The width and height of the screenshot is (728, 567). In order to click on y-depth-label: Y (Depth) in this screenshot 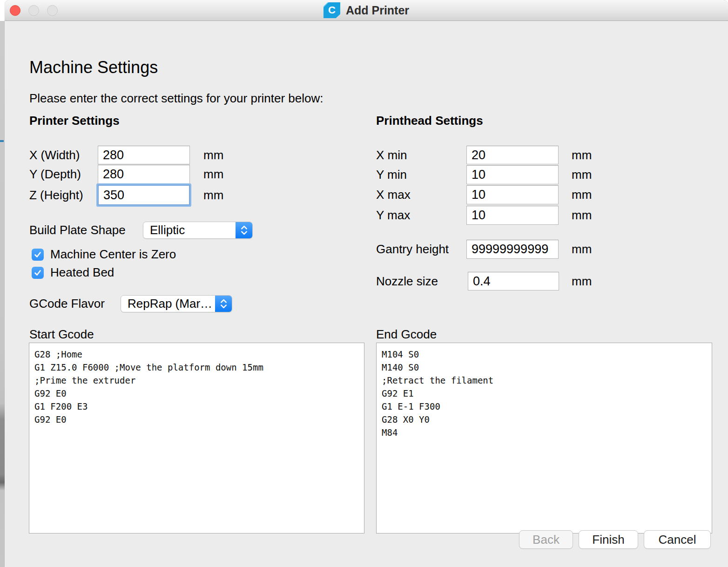, I will do `click(55, 174)`.